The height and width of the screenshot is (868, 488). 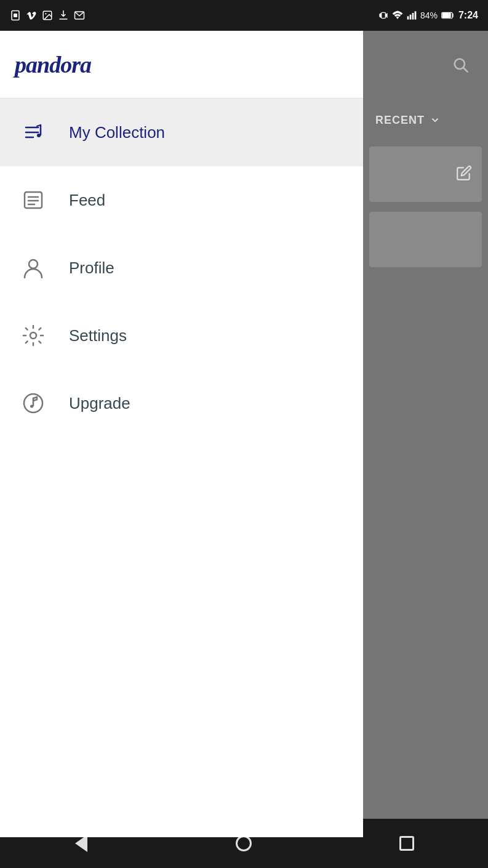 I want to click on status-right: 84% 7:24, so click(x=428, y=15).